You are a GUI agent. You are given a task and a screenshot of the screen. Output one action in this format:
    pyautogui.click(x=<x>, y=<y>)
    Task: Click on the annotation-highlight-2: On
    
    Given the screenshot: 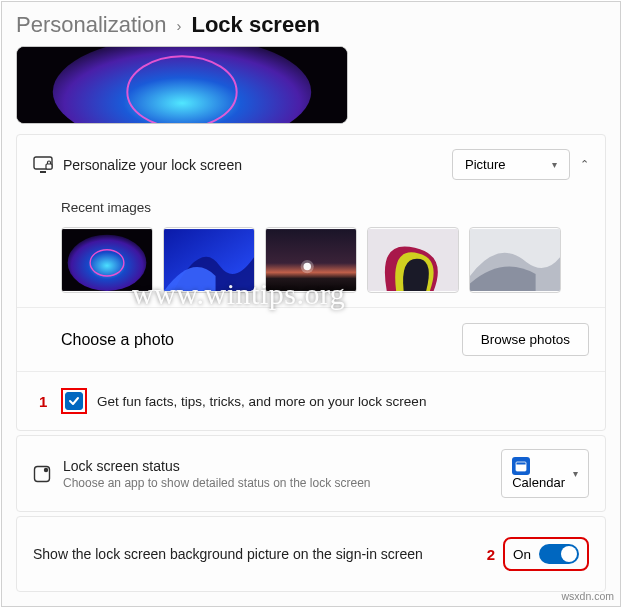 What is the action you would take?
    pyautogui.click(x=546, y=554)
    